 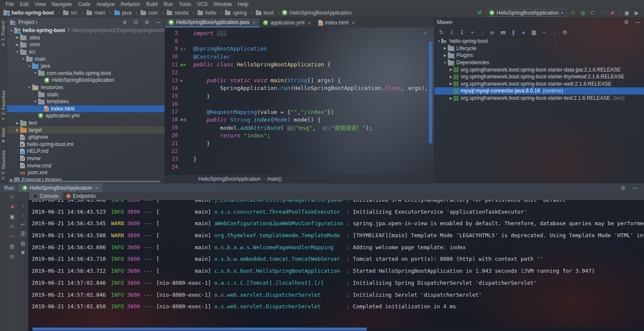 I want to click on tool-window-button: ⊞ 7: Structure, so click(x=3, y=165).